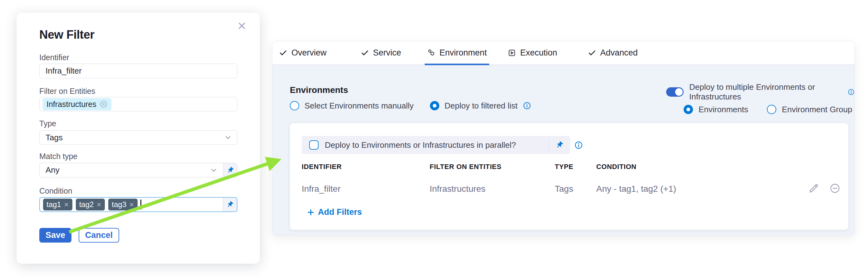  What do you see at coordinates (772, 109) in the screenshot?
I see `radio-environment-group` at bounding box center [772, 109].